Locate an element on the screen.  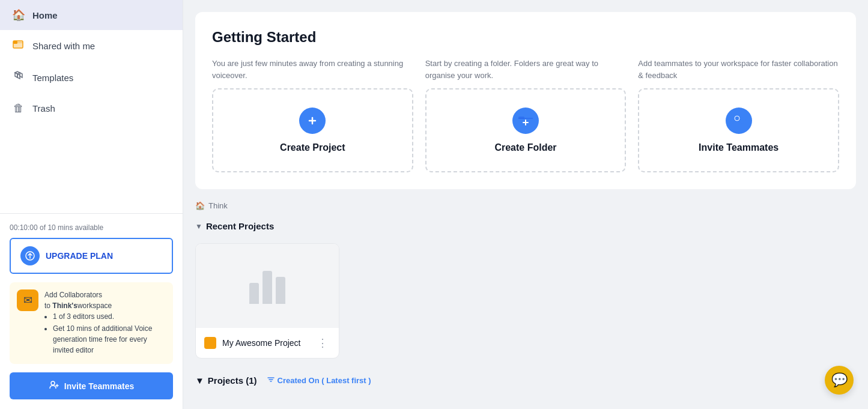
breadcrumb-label: Think is located at coordinates (218, 205).